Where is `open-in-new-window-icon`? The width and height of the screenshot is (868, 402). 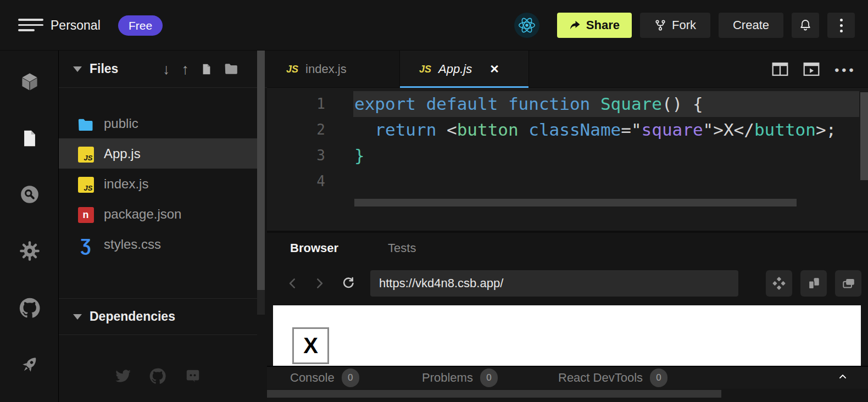
open-in-new-window-icon is located at coordinates (848, 283).